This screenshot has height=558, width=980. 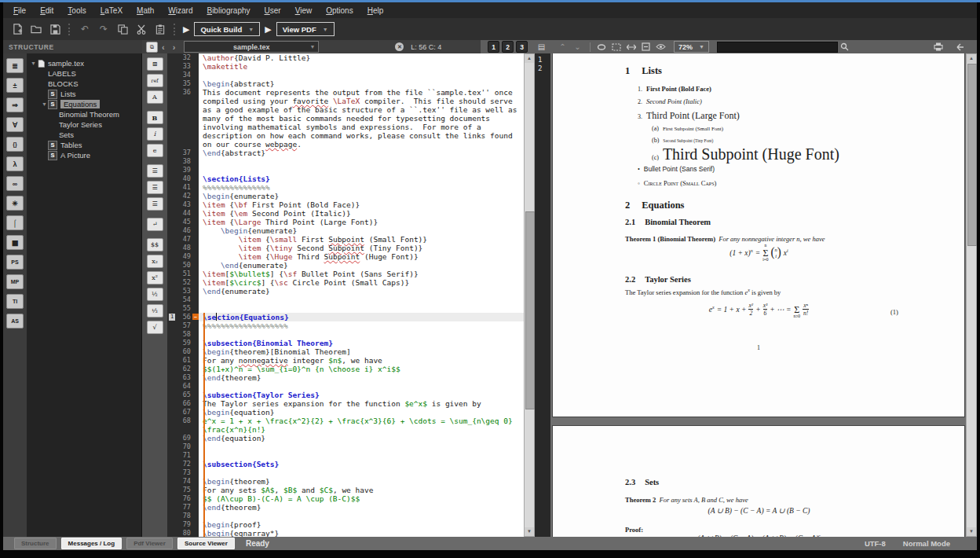 What do you see at coordinates (84, 104) in the screenshot?
I see `structure-item-equations: ▼SEquations` at bounding box center [84, 104].